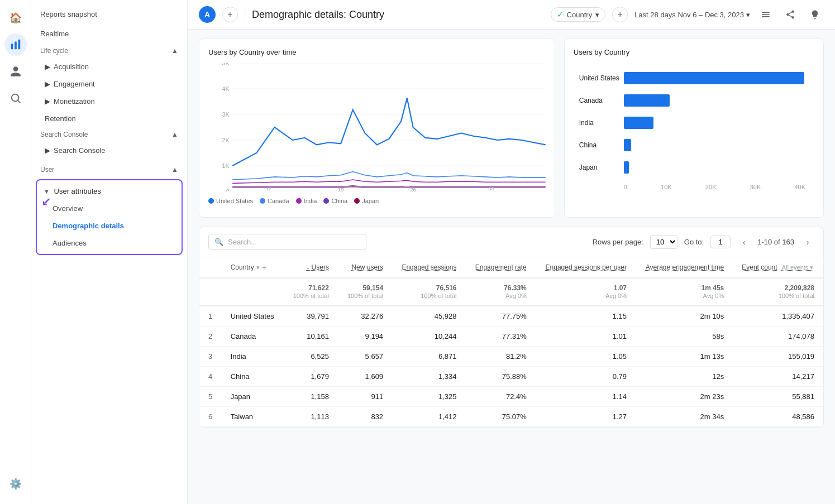 The width and height of the screenshot is (835, 504). I want to click on sidebar-item-engagement: ▶ Engagement, so click(109, 84).